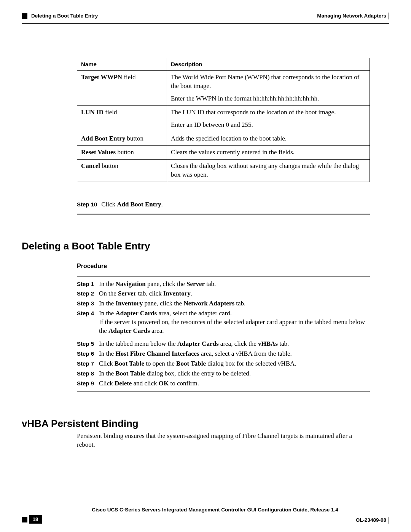  I want to click on procedure-step-row: Step 5In the tabbed menu below the Adapt…, so click(223, 344).